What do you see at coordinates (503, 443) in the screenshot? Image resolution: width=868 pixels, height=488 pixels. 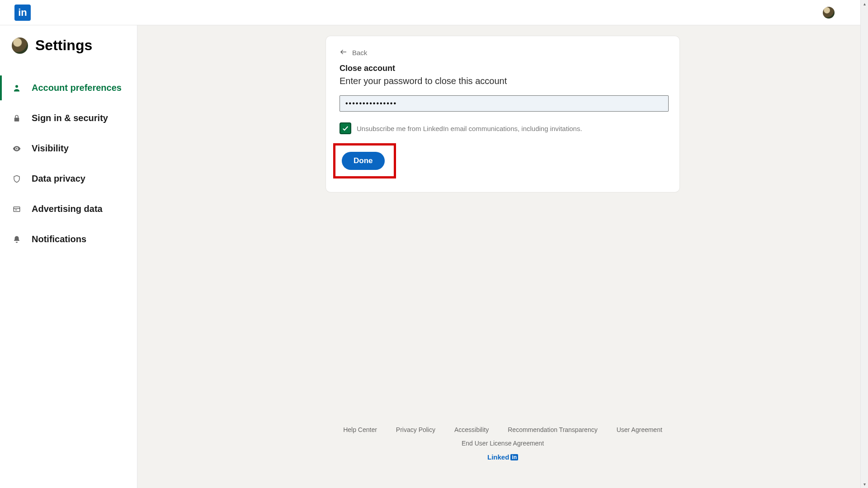 I see `footer-link-eula: End User License Agreement` at bounding box center [503, 443].